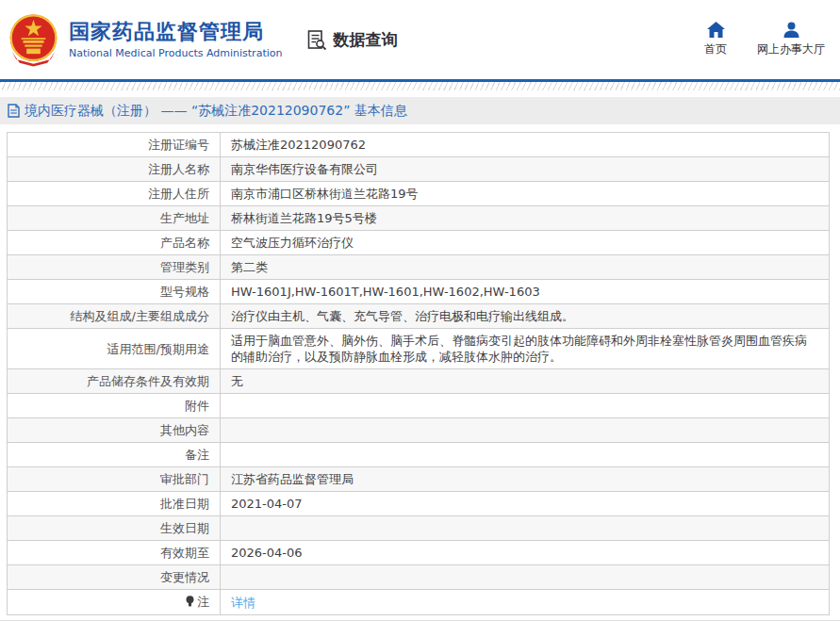 Image resolution: width=840 pixels, height=621 pixels. What do you see at coordinates (525, 268) in the screenshot?
I see `field-value: 第二类` at bounding box center [525, 268].